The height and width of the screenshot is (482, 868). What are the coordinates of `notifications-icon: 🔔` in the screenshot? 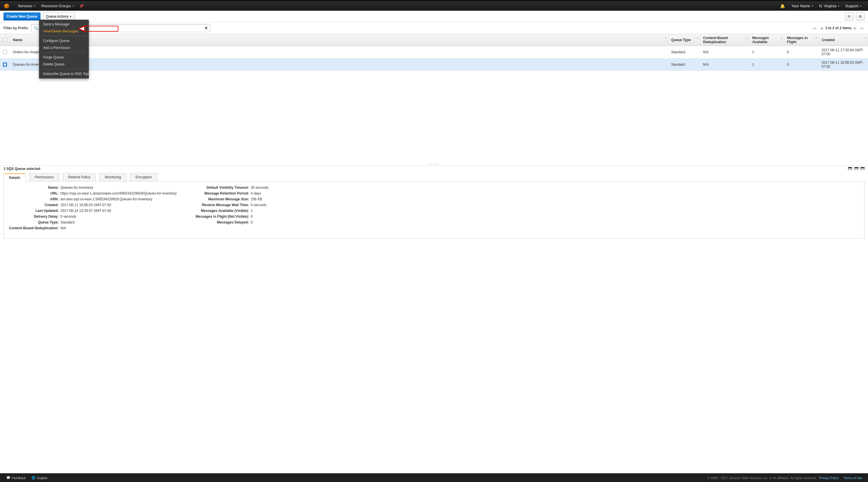 It's located at (782, 6).